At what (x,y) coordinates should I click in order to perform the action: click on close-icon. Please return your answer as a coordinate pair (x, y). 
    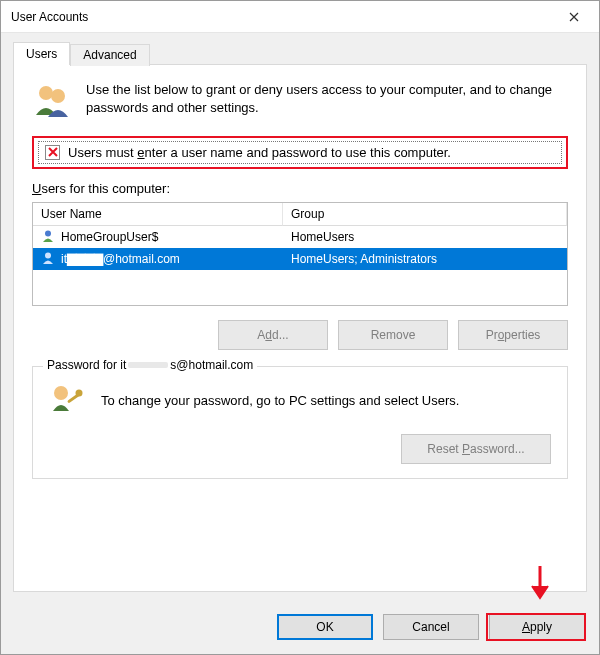
    Looking at the image, I should click on (574, 17).